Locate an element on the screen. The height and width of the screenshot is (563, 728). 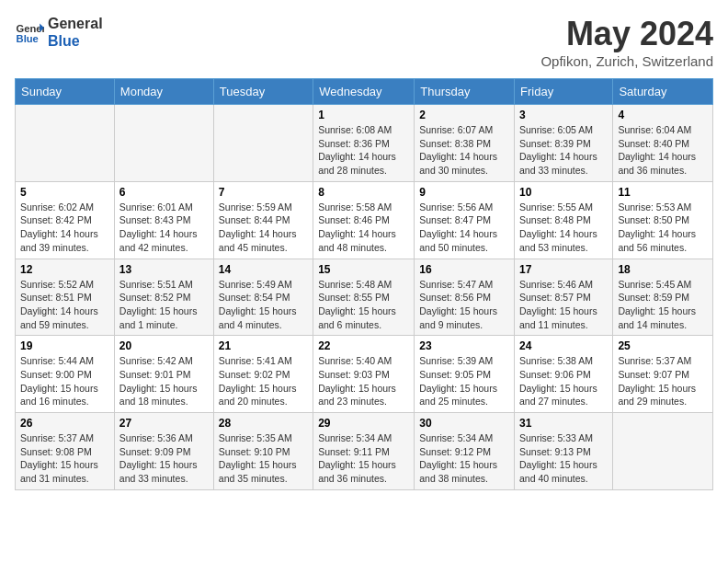
calendar-cell: 13Sunrise: 5:51 AMSunset: 8:52 PMDayligh… is located at coordinates (164, 297).